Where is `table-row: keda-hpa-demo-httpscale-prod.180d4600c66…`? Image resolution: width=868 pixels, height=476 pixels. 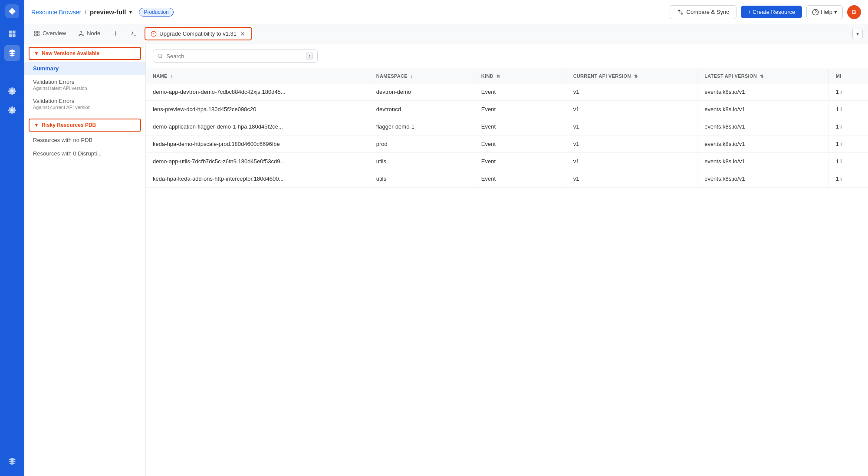 table-row: keda-hpa-demo-httpscale-prod.180d4600c66… is located at coordinates (507, 144).